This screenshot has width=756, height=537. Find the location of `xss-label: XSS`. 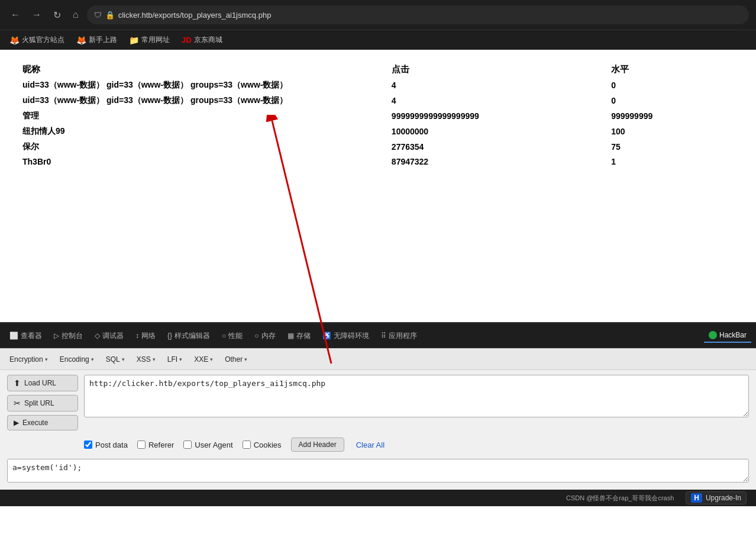

xss-label: XSS is located at coordinates (144, 359).